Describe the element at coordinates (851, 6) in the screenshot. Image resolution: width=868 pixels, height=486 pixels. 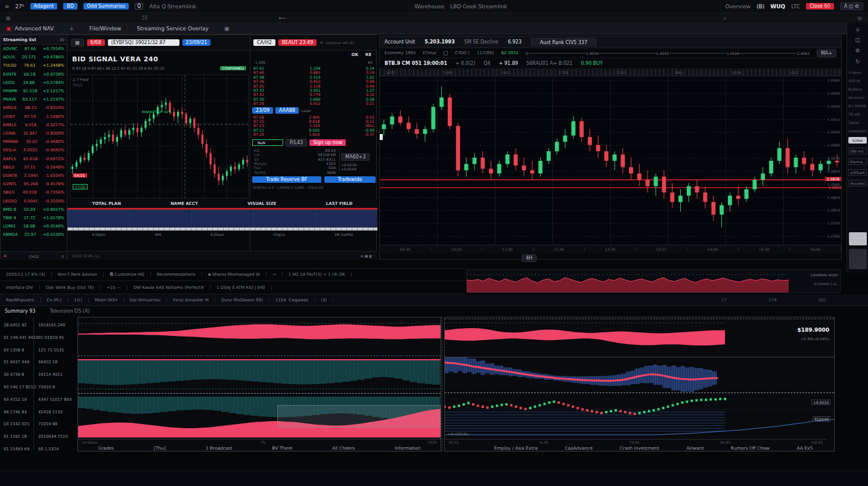
I see `window-controls: A ◫ ⚙` at that location.